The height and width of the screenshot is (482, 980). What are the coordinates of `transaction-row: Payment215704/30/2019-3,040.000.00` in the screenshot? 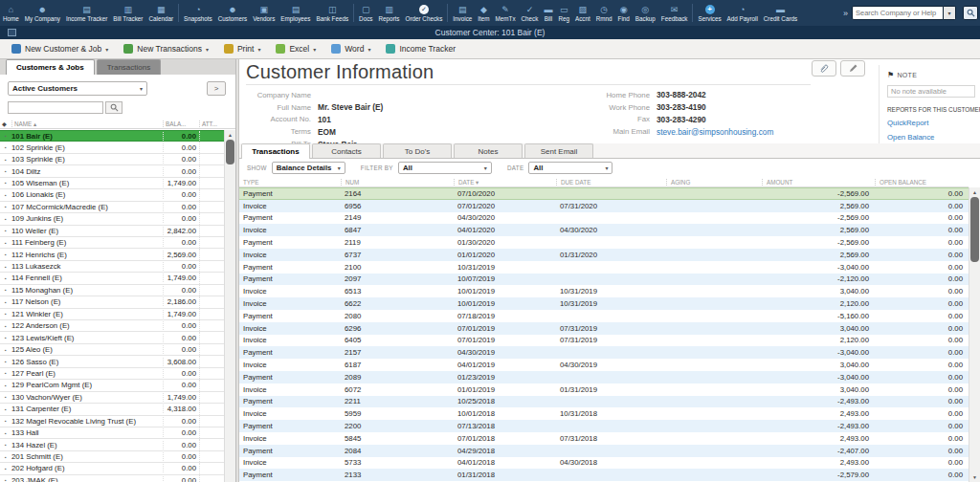 It's located at (604, 352).